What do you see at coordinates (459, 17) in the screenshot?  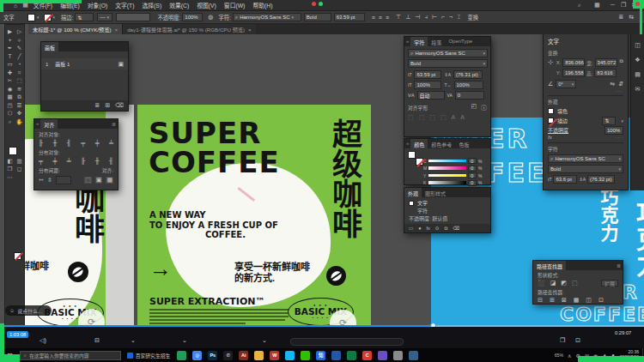 I see `align-icon: ⌶` at bounding box center [459, 17].